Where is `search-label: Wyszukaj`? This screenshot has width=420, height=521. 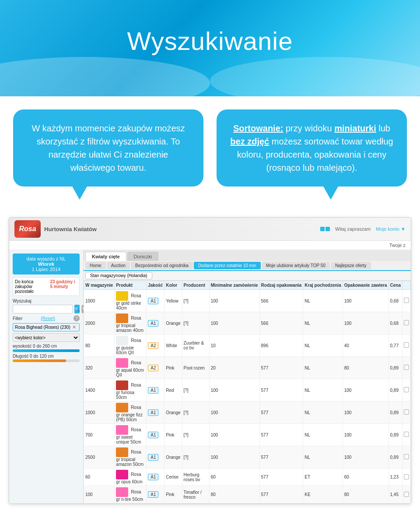 search-label: Wyszukaj is located at coordinates (46, 301).